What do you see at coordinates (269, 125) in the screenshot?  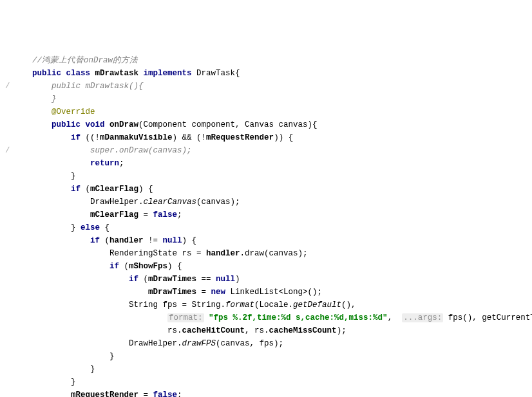 I see `code-line: public void onDraw(Component component, …` at bounding box center [269, 125].